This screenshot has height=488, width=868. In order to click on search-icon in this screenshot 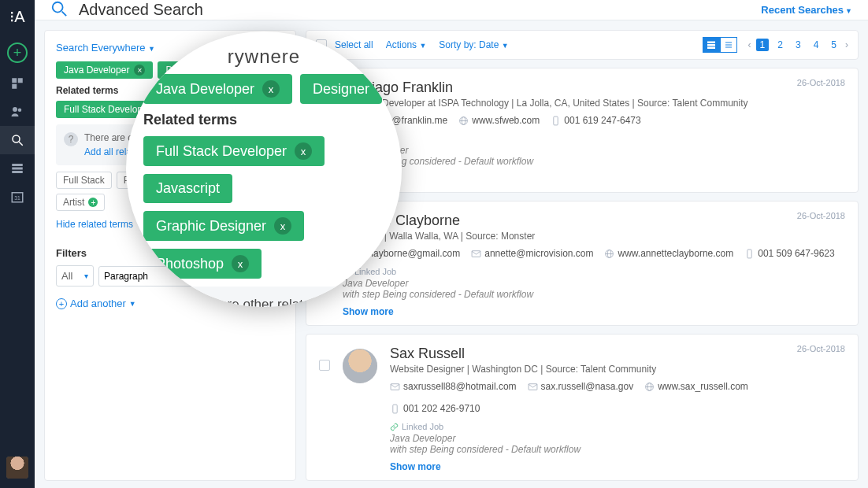, I will do `click(59, 9)`.